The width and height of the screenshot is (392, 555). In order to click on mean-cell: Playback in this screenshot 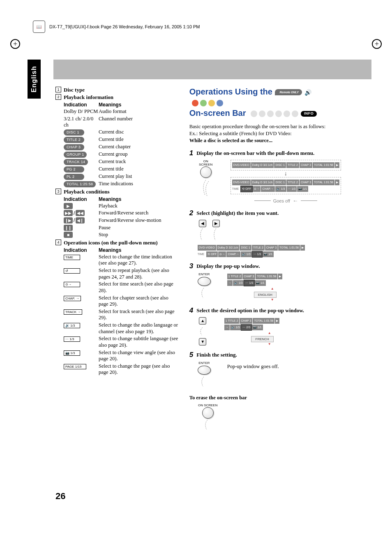, I will do `click(139, 206)`.